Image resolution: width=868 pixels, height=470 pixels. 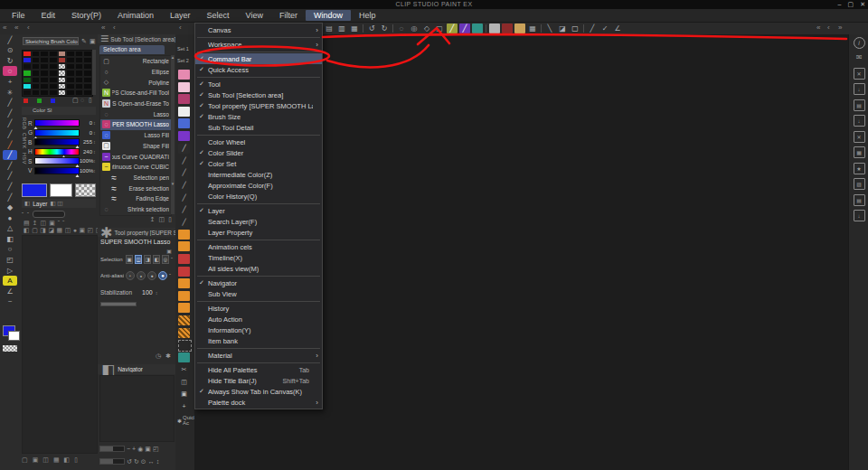 I want to click on save-icon: ▦, so click(x=354, y=29).